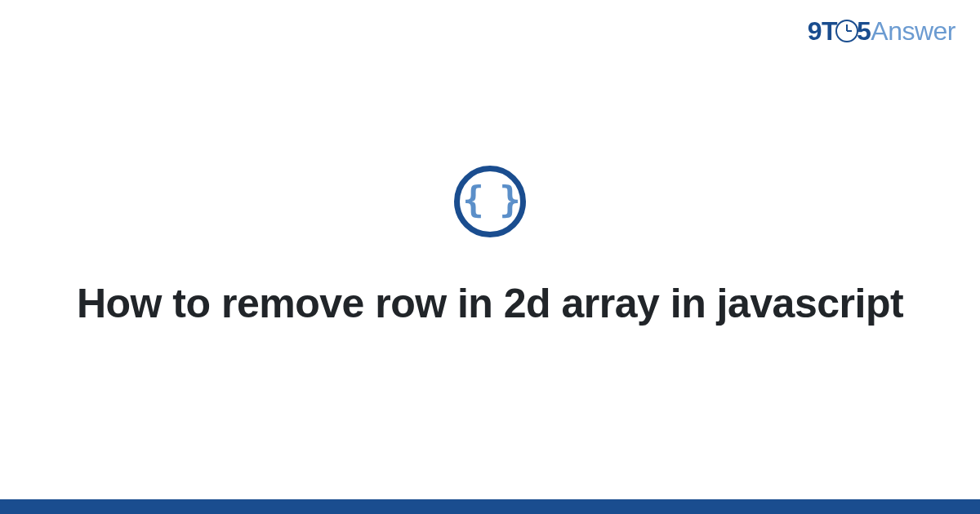  Describe the element at coordinates (490, 507) in the screenshot. I see `footer-accent-bar` at that location.